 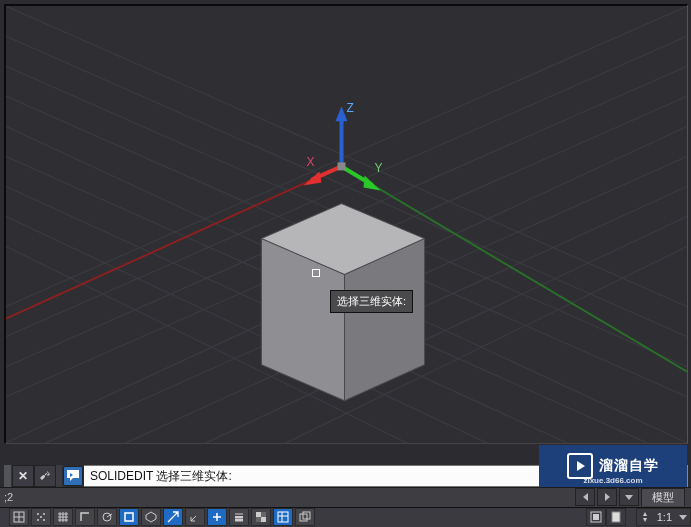 What do you see at coordinates (23, 476) in the screenshot?
I see `cmd-close-button: ✕` at bounding box center [23, 476].